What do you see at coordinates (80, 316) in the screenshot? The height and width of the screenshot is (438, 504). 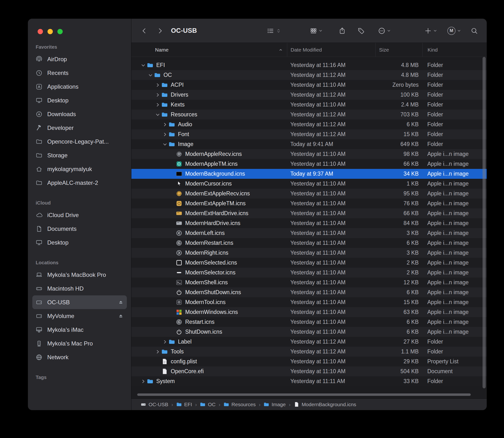 I see `sidebar-item-myvolume: MyVolume` at bounding box center [80, 316].